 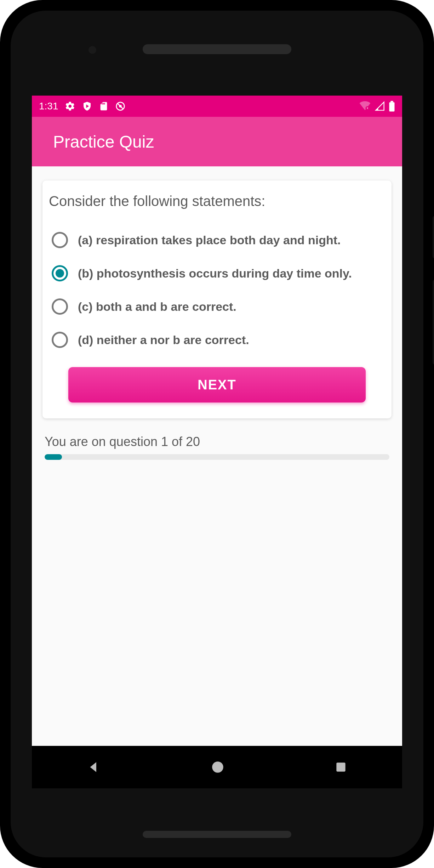 I want to click on sd-card-icon, so click(x=104, y=106).